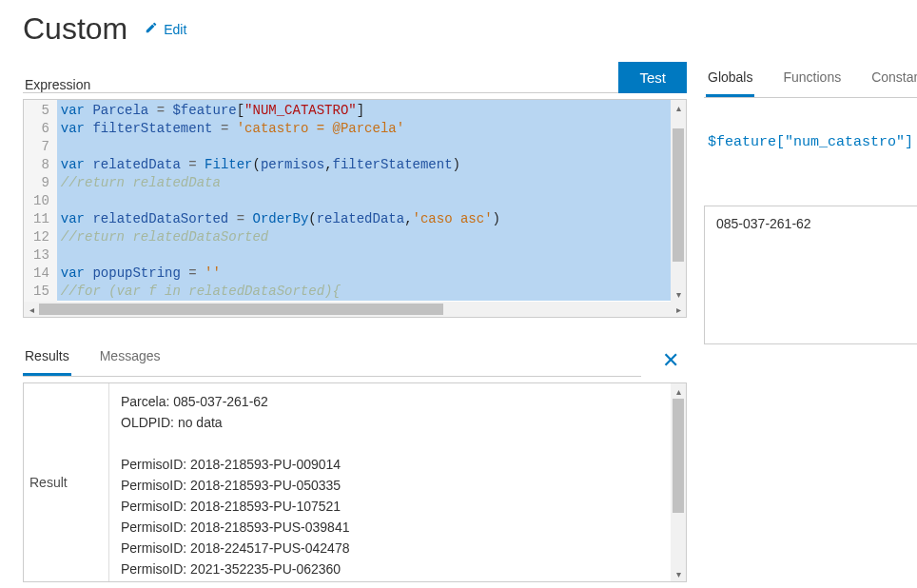 The width and height of the screenshot is (917, 588). What do you see at coordinates (48, 358) in the screenshot?
I see `tab-results: Results` at bounding box center [48, 358].